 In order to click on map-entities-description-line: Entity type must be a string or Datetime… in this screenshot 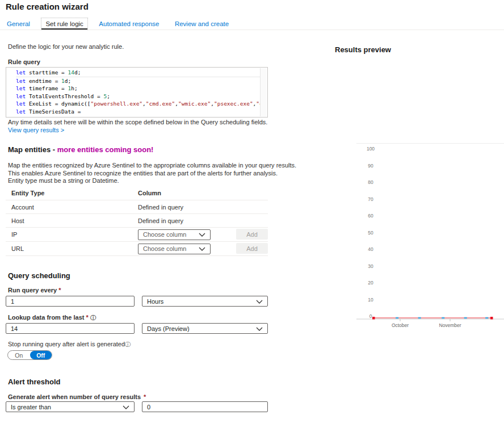, I will do `click(152, 181)`.